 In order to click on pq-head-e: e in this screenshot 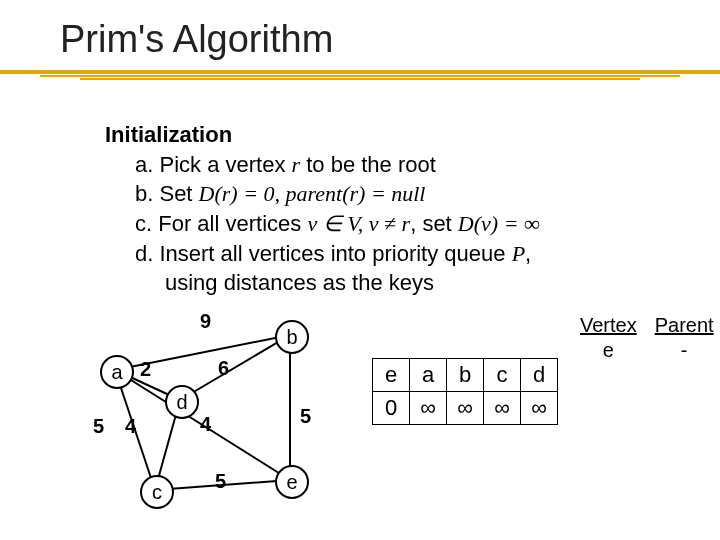, I will do `click(392, 376)`.